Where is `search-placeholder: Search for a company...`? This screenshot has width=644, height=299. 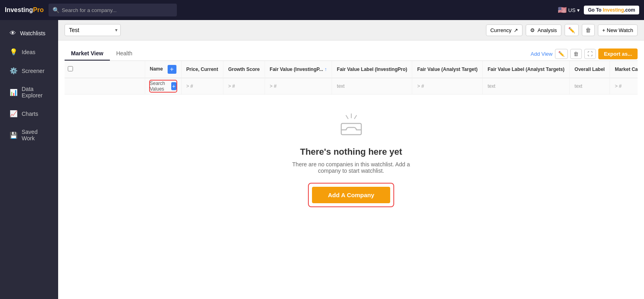 search-placeholder: Search for a company... is located at coordinates (89, 10).